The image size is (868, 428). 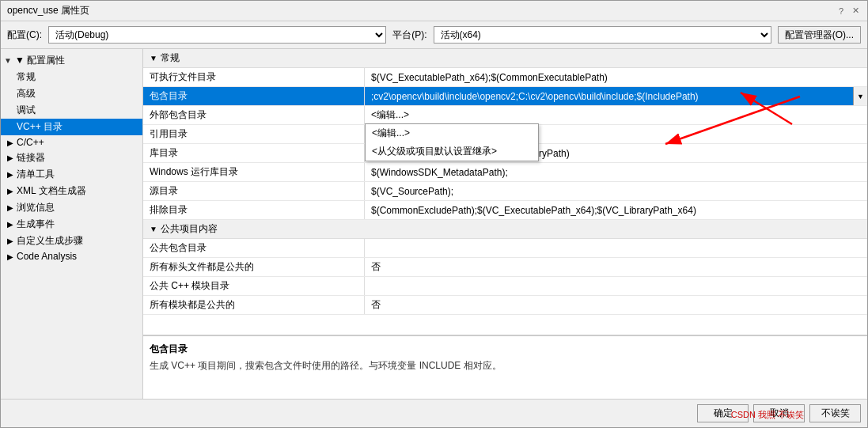 What do you see at coordinates (616, 248) in the screenshot?
I see `prop-value-pub-include` at bounding box center [616, 248].